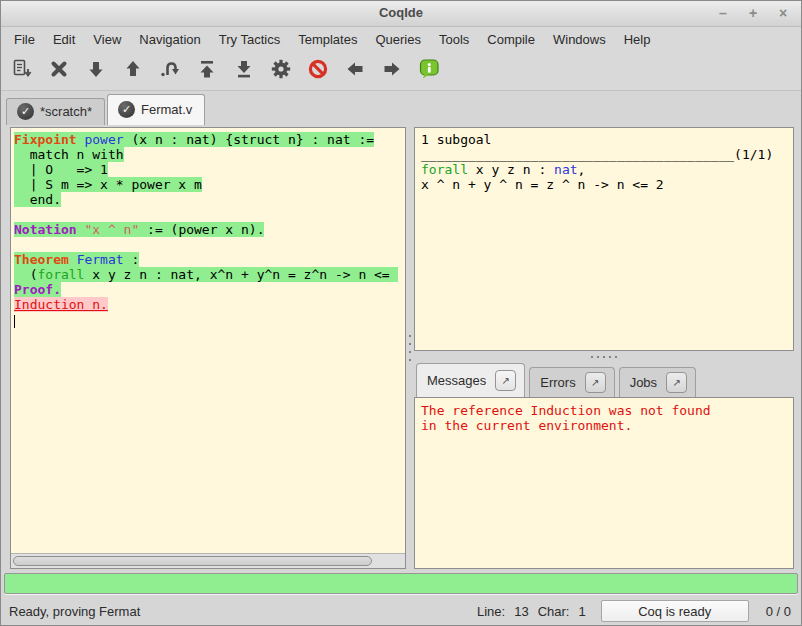 The height and width of the screenshot is (626, 802). I want to click on menu-item-templates: Templates, so click(328, 40).